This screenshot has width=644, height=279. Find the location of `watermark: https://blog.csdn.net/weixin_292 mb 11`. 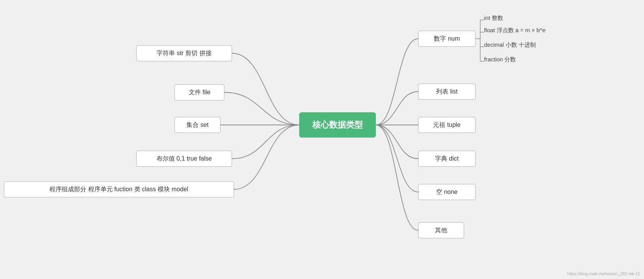

watermark: https://blog.csdn.net/weixin_292 mb 11 is located at coordinates (604, 274).